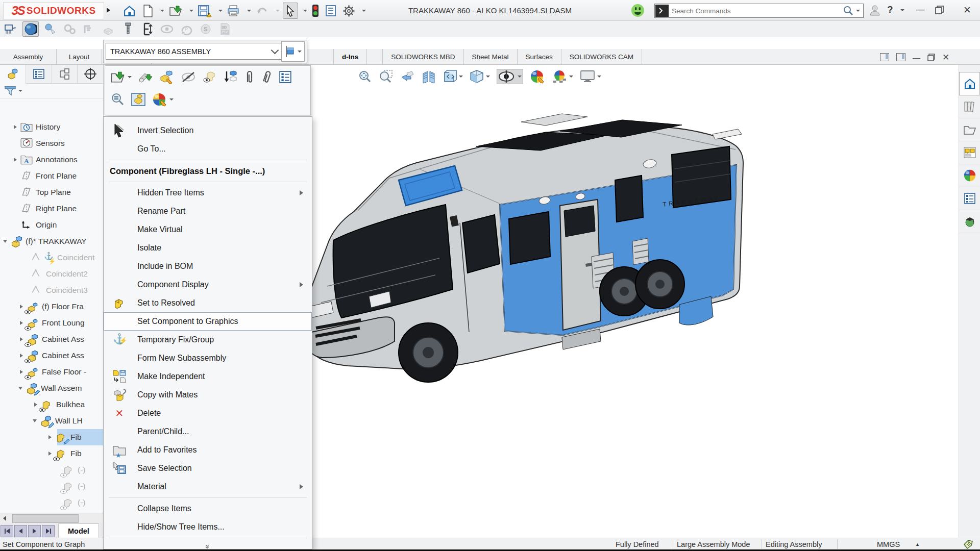 The width and height of the screenshot is (980, 551). I want to click on appearance-wheel-icon, so click(163, 99).